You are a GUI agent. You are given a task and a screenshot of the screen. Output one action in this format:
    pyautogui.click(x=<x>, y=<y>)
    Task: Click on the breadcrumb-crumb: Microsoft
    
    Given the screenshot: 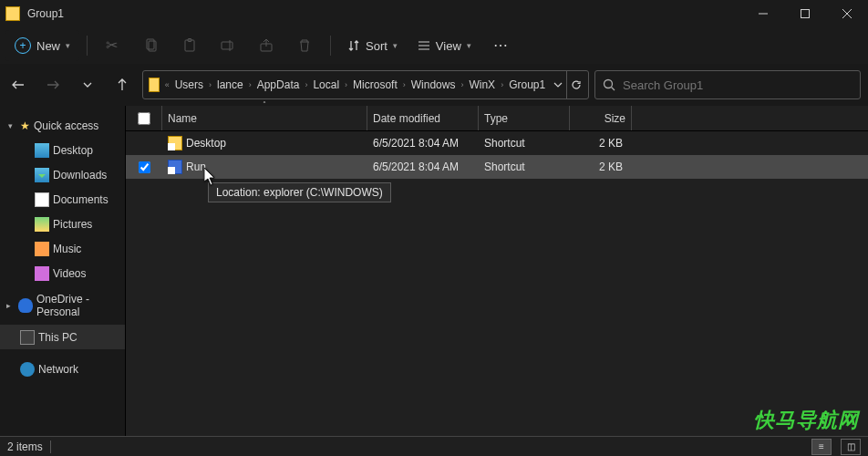 What is the action you would take?
    pyautogui.click(x=376, y=85)
    